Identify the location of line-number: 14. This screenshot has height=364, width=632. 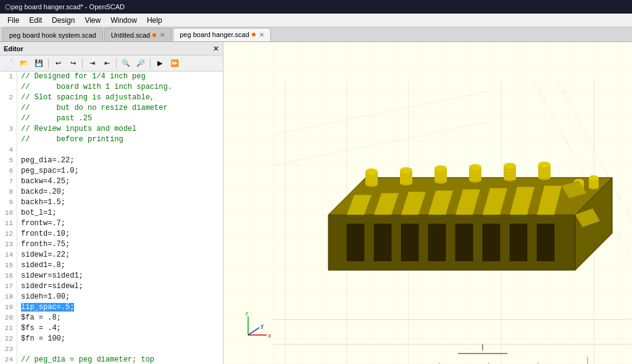
(9, 255).